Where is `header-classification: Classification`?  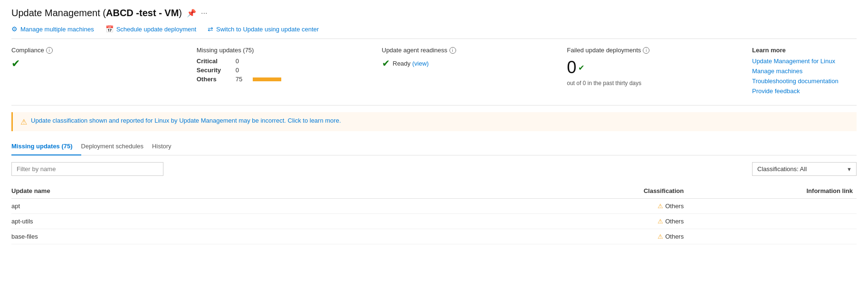 header-classification: Classification is located at coordinates (603, 191).